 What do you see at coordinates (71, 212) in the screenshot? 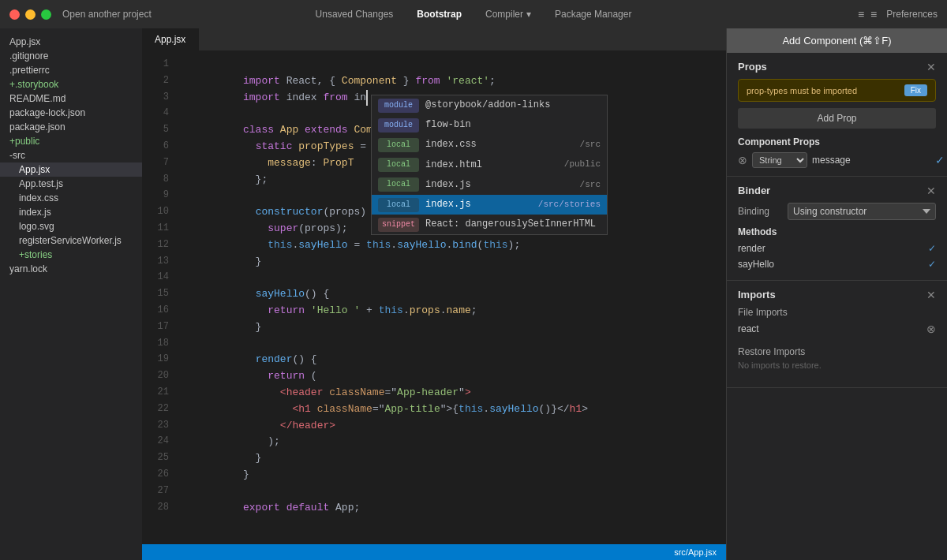
I see `sidebar-item-index-js: index.js` at bounding box center [71, 212].